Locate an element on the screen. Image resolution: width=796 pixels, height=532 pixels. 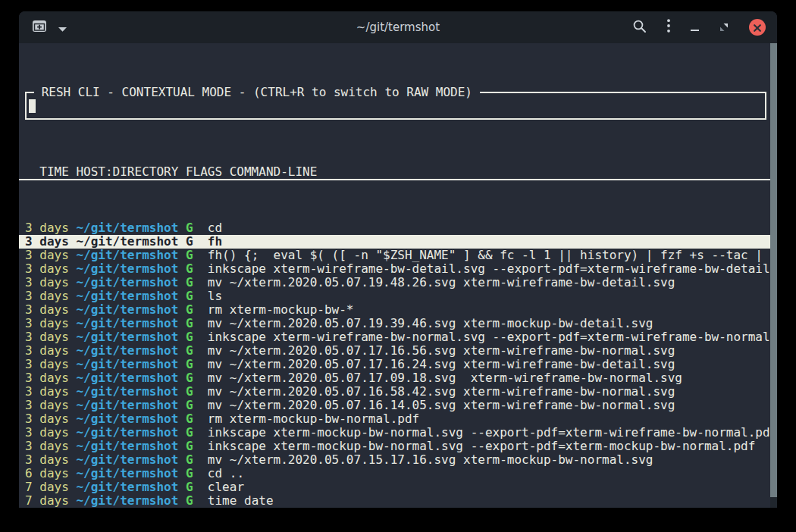
search-input: RESH CLI - CONTEXTUAL MODE - (CTRL+R to … is located at coordinates (396, 106).